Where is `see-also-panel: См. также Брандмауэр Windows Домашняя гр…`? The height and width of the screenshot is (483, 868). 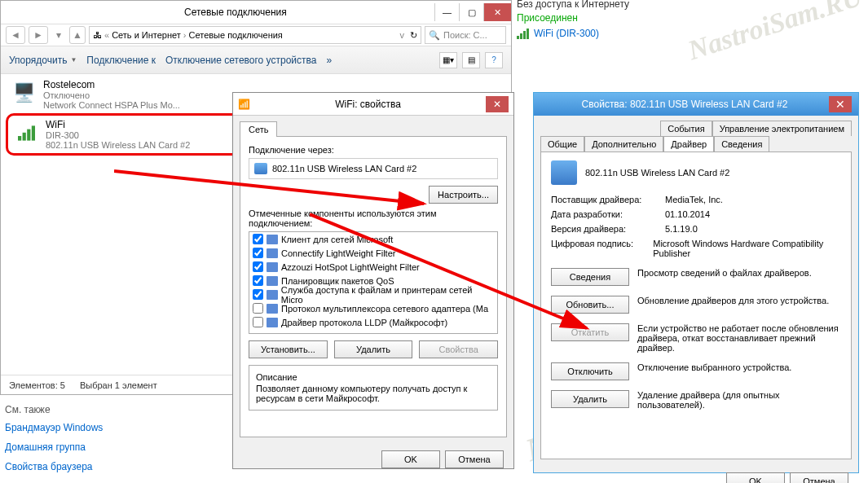
see-also-panel: См. также Брандмауэр Windows Домашняя гр… is located at coordinates (54, 442).